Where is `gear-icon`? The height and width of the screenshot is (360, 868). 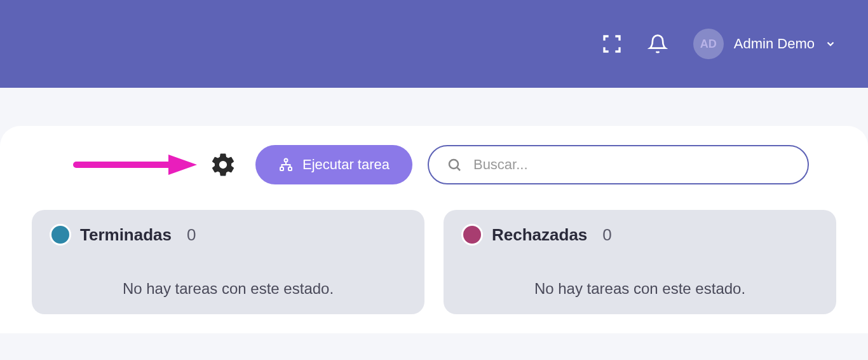
gear-icon is located at coordinates (223, 165).